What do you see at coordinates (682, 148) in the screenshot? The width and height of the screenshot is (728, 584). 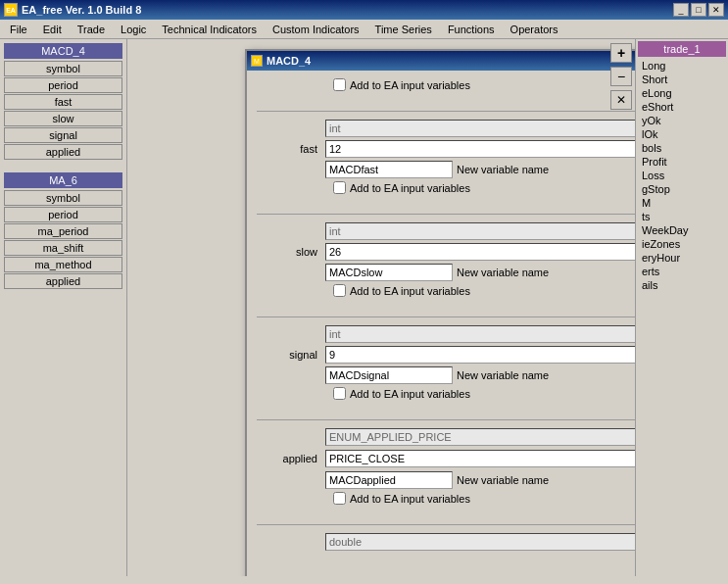 I see `right-item-bols: bols` at bounding box center [682, 148].